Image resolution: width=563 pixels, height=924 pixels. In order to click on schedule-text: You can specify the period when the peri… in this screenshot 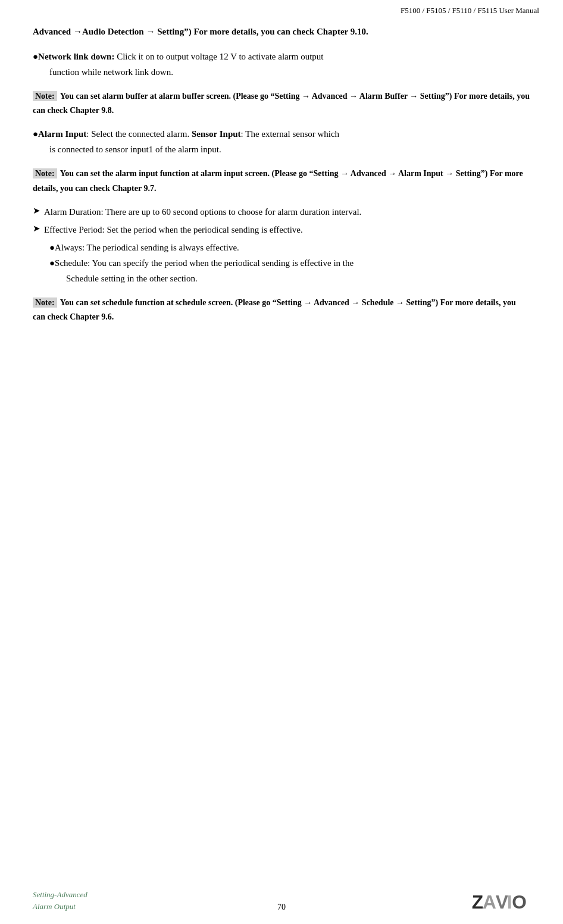, I will do `click(221, 263)`.